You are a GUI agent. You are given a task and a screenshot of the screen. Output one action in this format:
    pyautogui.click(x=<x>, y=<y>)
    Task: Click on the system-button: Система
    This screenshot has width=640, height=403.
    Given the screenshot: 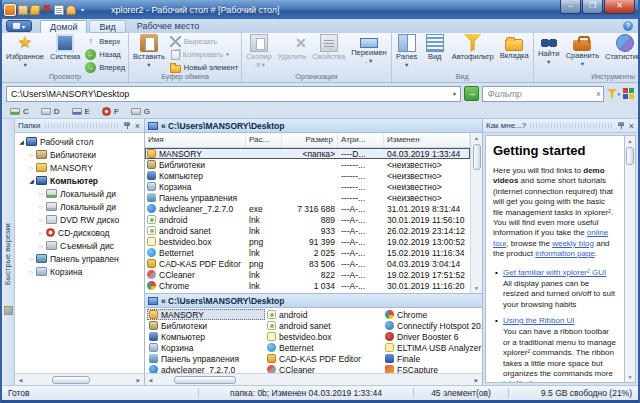 What is the action you would take?
    pyautogui.click(x=65, y=47)
    